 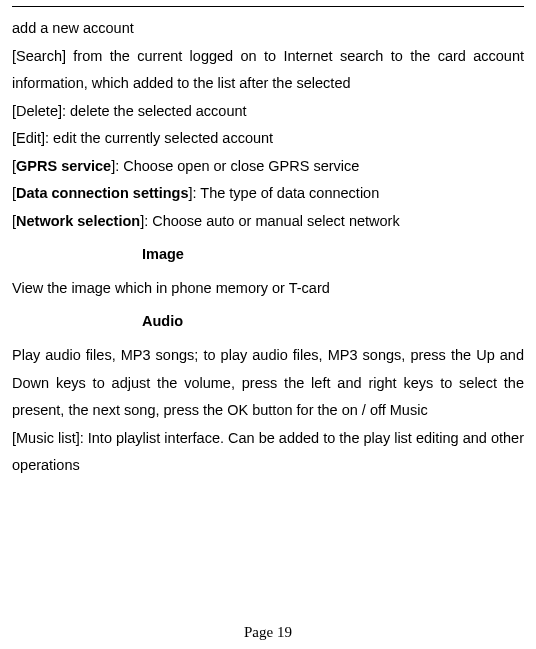 I want to click on network-selection-label: Network selection, so click(x=78, y=221).